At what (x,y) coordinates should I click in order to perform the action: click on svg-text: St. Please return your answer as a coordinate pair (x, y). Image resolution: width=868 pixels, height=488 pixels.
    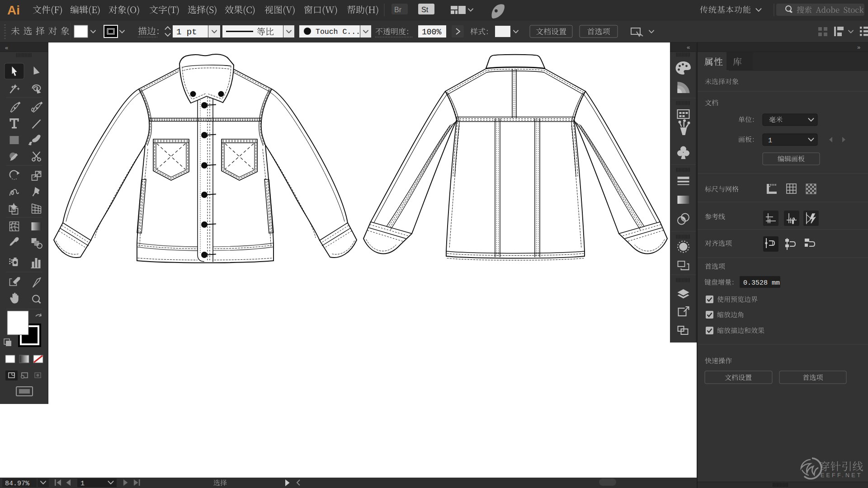
    Looking at the image, I should click on (425, 10).